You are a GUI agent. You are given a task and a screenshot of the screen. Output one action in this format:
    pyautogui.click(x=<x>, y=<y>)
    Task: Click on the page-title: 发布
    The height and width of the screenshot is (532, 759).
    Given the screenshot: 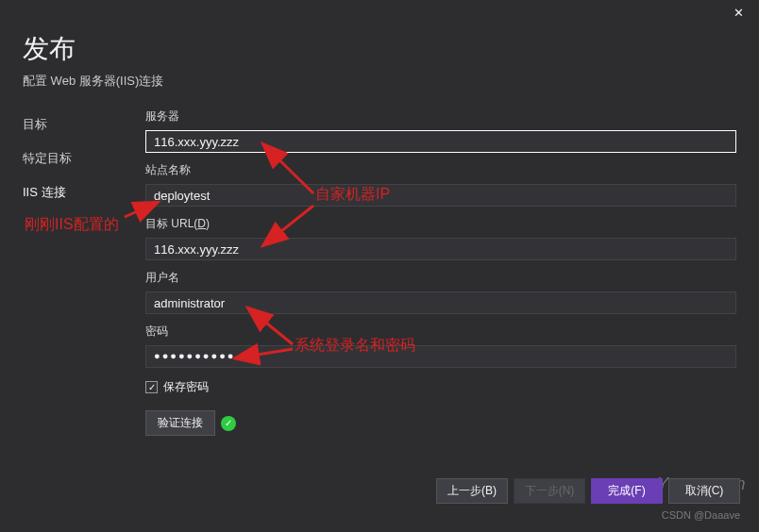 What is the action you would take?
    pyautogui.click(x=380, y=49)
    